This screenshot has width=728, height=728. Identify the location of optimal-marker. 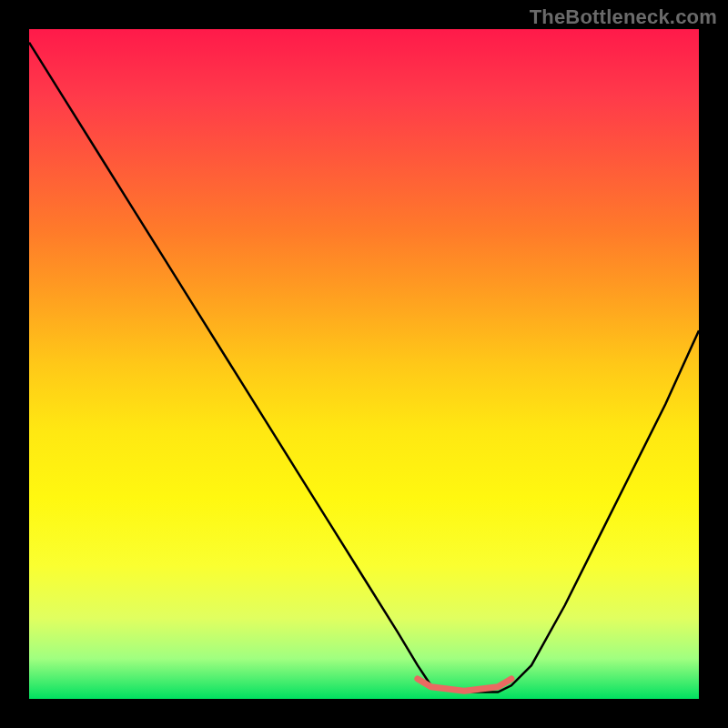
(464, 684).